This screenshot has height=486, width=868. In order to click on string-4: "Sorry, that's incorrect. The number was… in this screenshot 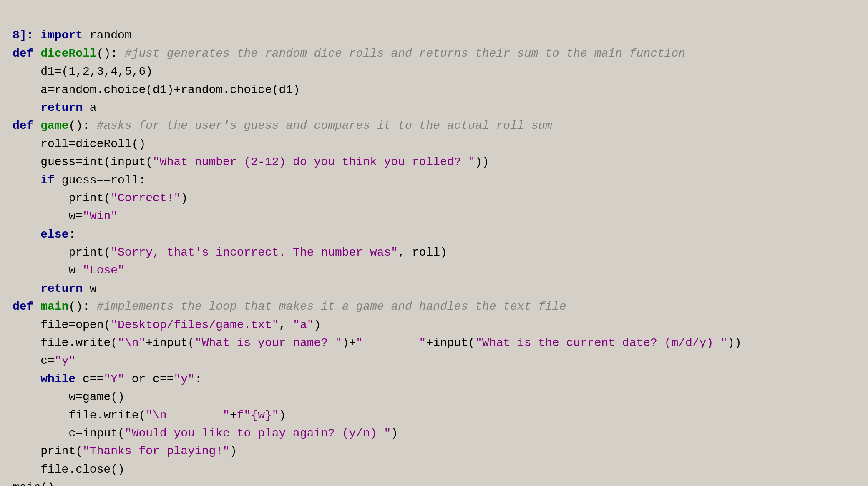, I will do `click(254, 253)`.